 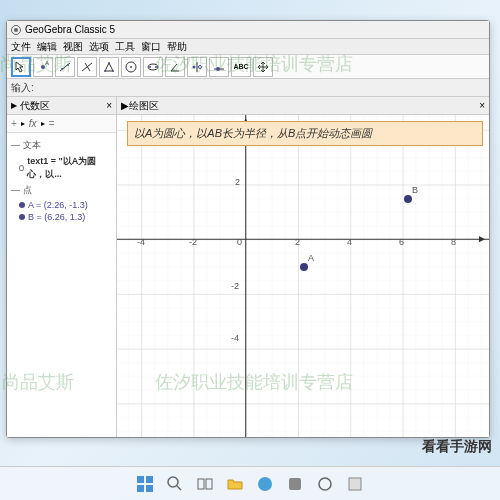 I want to click on tool-point: A, so click(x=43, y=67).